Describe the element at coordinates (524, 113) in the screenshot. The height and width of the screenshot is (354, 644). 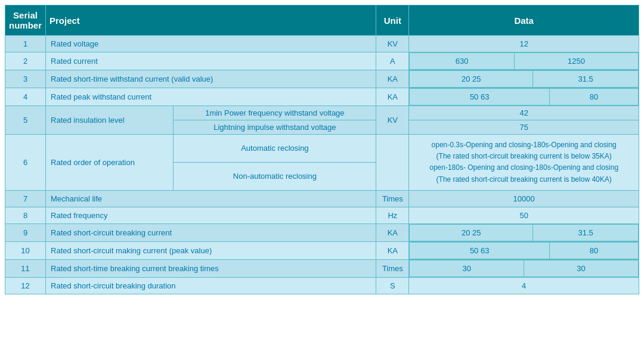
I see `data-5a: 42` at that location.